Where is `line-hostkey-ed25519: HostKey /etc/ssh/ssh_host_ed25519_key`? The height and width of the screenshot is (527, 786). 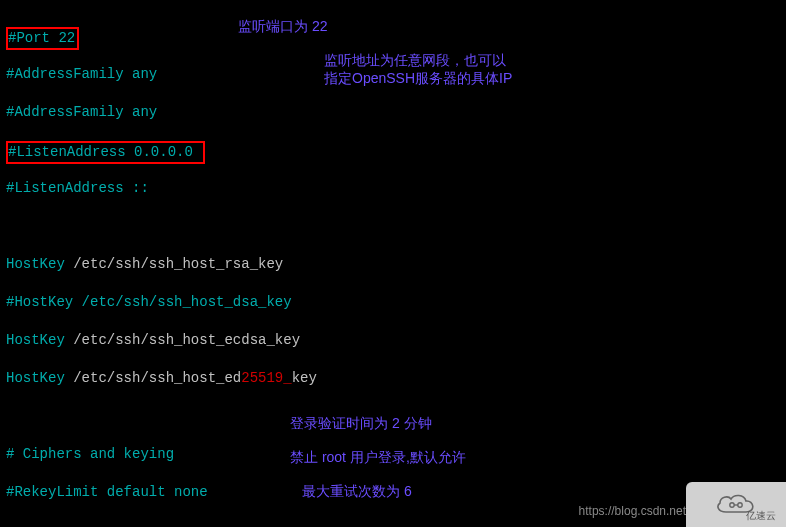
line-hostkey-ed25519: HostKey /etc/ssh/ssh_host_ed25519_key is located at coordinates (393, 378).